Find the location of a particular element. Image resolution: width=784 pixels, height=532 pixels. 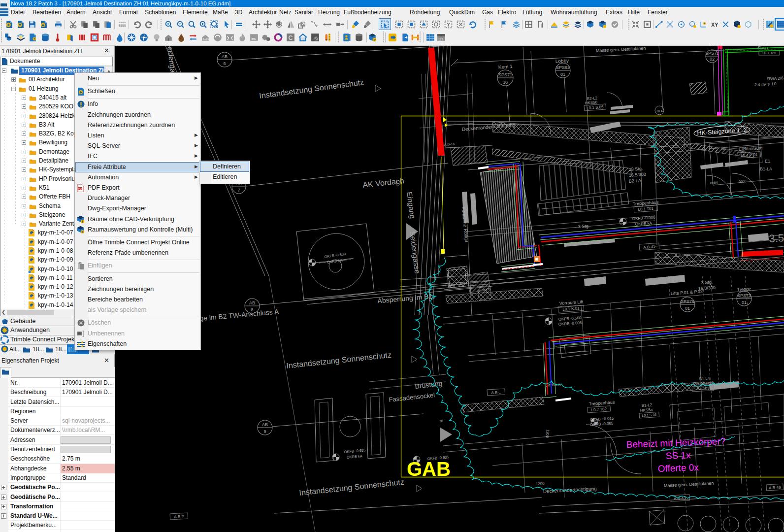

svg-text: 123 is located at coordinates (441, 39).